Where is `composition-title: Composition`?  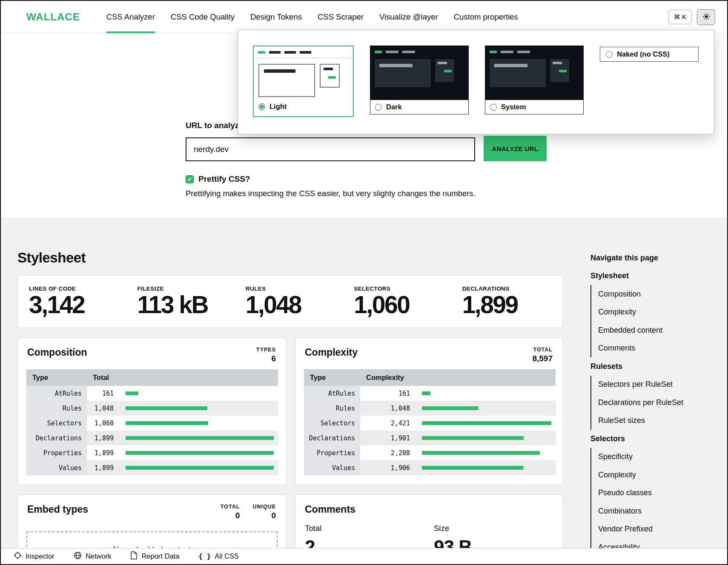 composition-title: Composition is located at coordinates (57, 352).